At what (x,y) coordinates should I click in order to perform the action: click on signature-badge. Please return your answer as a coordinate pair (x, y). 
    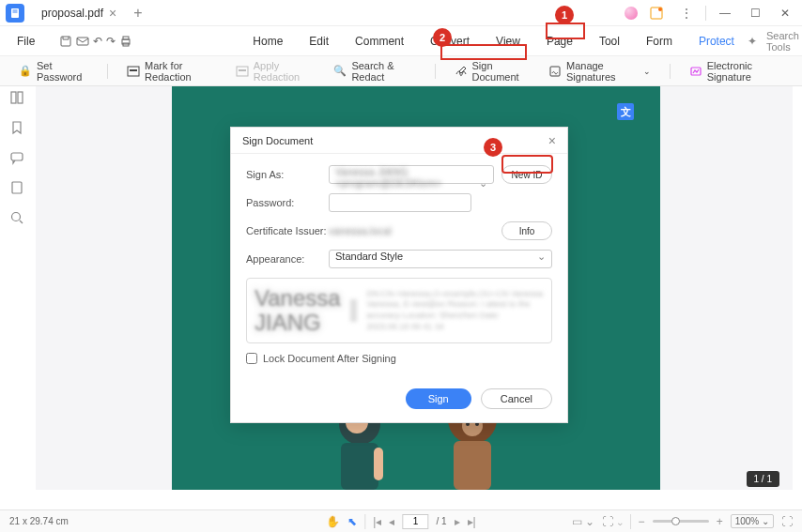
    Looking at the image, I should click on (354, 311).